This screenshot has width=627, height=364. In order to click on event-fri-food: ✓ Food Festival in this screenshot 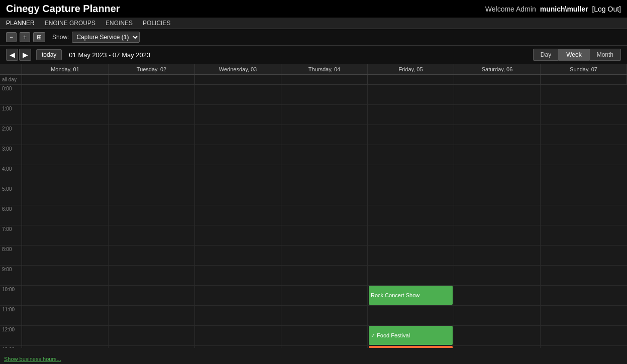, I will do `click(411, 335)`.